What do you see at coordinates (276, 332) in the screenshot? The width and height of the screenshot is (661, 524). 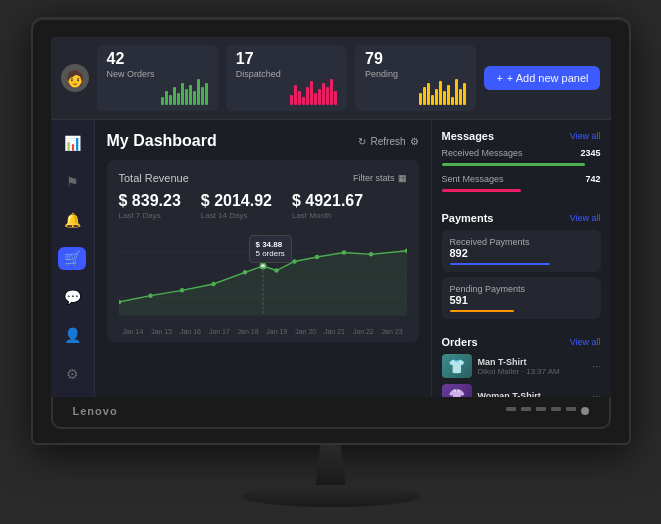 I see `x-label-5: Jan 19` at bounding box center [276, 332].